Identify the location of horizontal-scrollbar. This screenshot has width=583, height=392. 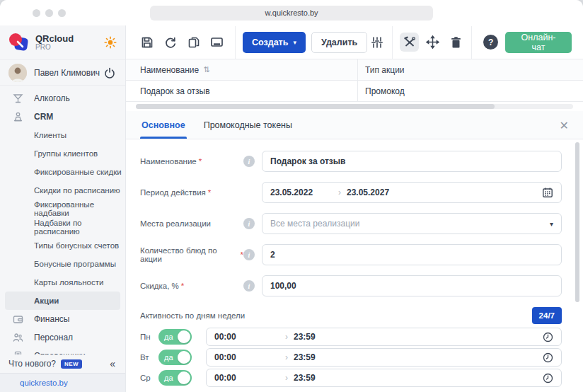
(354, 106).